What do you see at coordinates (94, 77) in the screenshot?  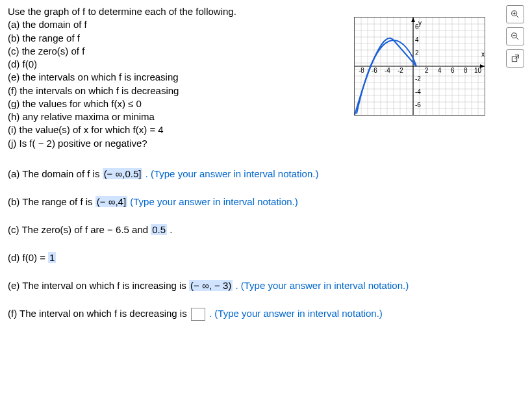 I see `part-e: (e) the intervals on which f is increasi…` at bounding box center [94, 77].